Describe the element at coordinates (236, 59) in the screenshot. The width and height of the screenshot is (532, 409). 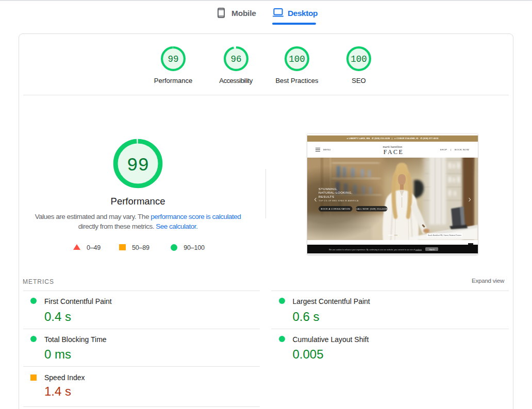
I see `svg-text: 96` at that location.